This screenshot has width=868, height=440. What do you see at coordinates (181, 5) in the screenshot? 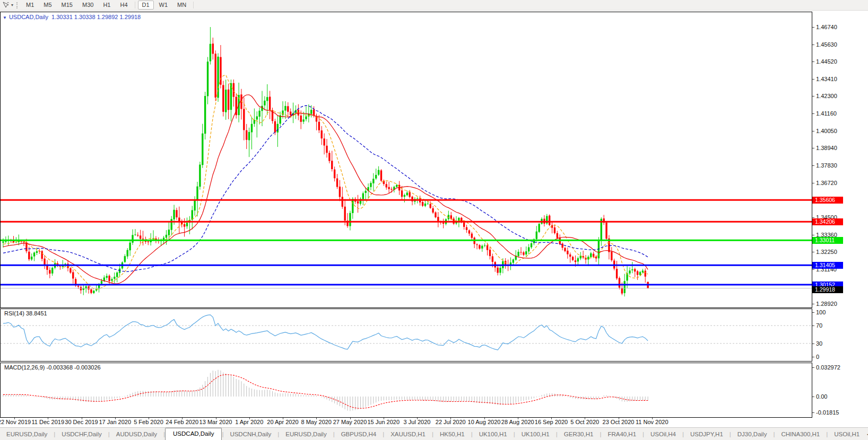
I see `timeframe-button-mn: MN` at bounding box center [181, 5].